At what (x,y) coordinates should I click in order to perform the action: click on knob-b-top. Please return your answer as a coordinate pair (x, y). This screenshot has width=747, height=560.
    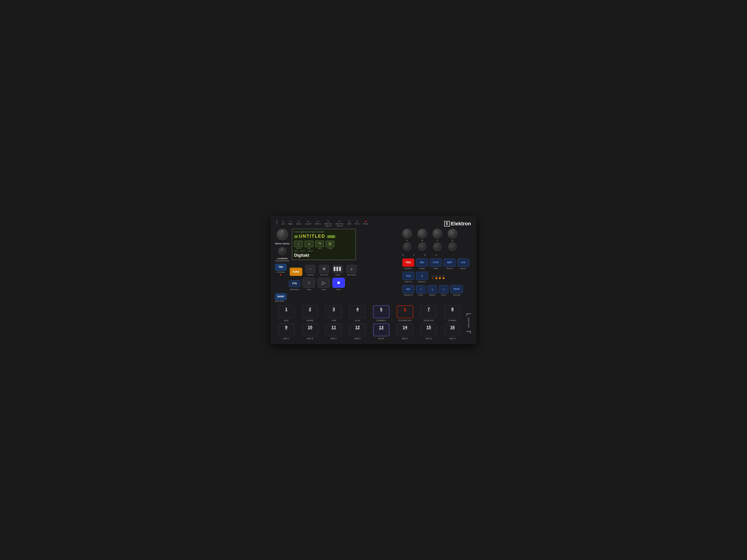
    Looking at the image, I should click on (422, 234).